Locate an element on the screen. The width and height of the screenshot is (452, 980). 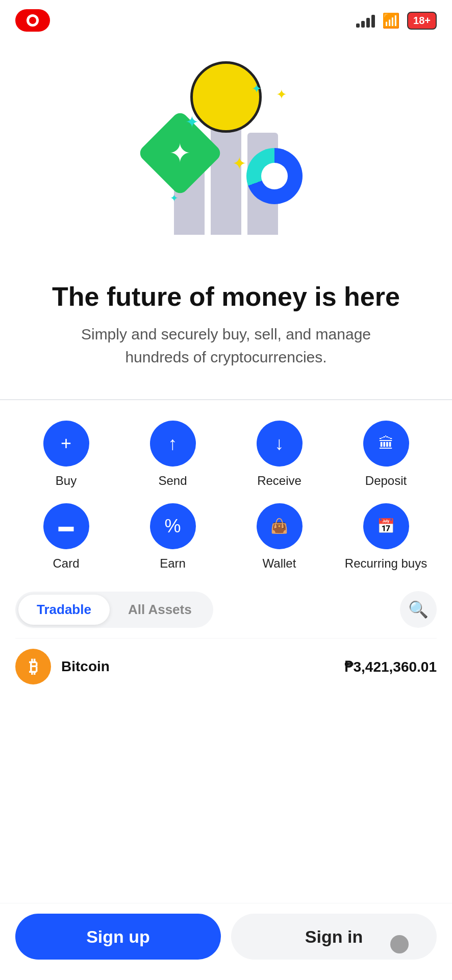
sparkle-3: ✦ is located at coordinates (282, 95).